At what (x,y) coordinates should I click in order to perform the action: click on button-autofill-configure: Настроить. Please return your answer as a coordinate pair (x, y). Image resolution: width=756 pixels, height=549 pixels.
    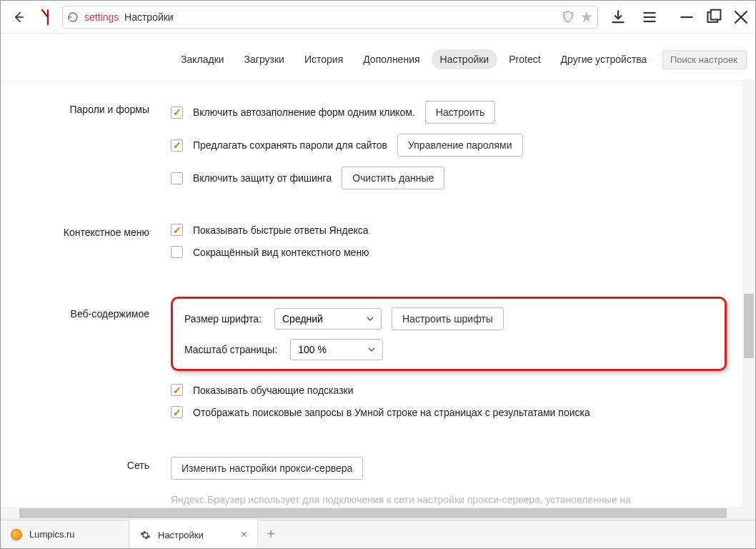
    Looking at the image, I should click on (460, 112).